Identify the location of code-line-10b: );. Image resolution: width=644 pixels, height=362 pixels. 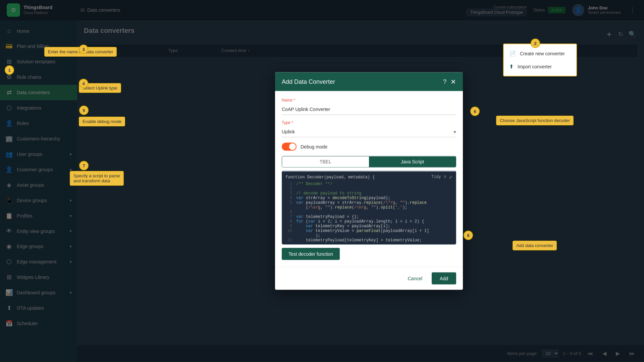
(369, 236).